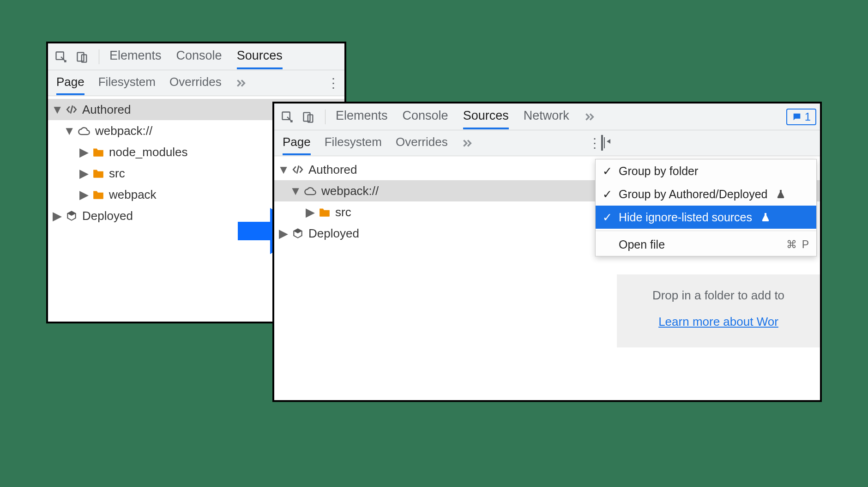 Image resolution: width=868 pixels, height=487 pixels. What do you see at coordinates (658, 171) in the screenshot?
I see `menu-label: Group by folder` at bounding box center [658, 171].